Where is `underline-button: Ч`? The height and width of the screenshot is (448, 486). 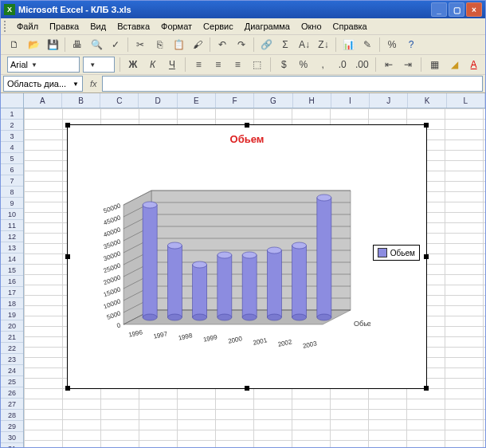 underline-button: Ч is located at coordinates (172, 65).